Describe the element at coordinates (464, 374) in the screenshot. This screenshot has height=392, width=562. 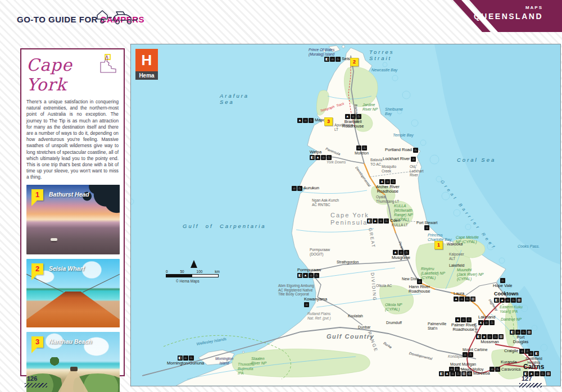
I see `map-town: ◧▲⌂♨▥◎Mareeba` at that location.